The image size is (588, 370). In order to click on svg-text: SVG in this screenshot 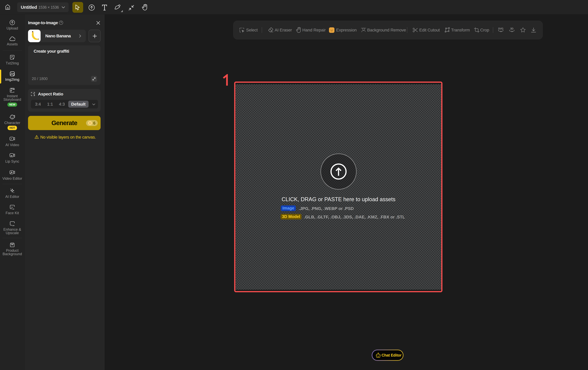, I will do `click(501, 29)`.